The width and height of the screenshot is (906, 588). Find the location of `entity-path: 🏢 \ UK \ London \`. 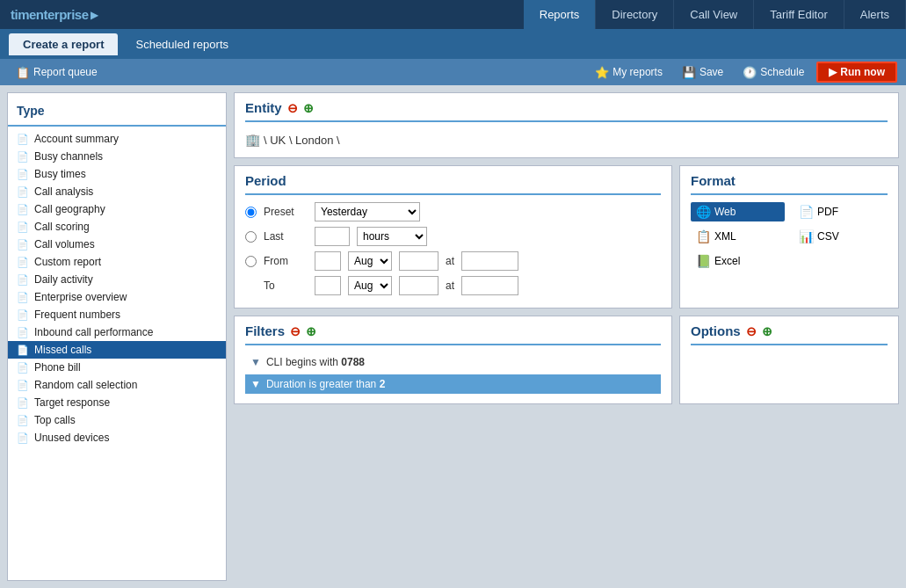

entity-path: 🏢 \ UK \ London \ is located at coordinates (566, 140).